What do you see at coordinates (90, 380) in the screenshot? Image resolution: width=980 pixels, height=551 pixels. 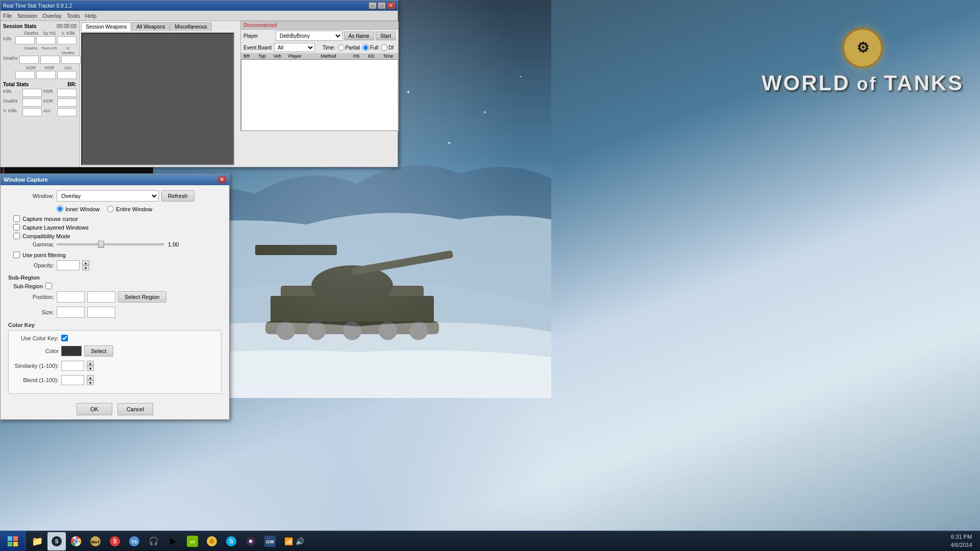 I see `blend-spinners: ▲ ▼` at bounding box center [90, 380].